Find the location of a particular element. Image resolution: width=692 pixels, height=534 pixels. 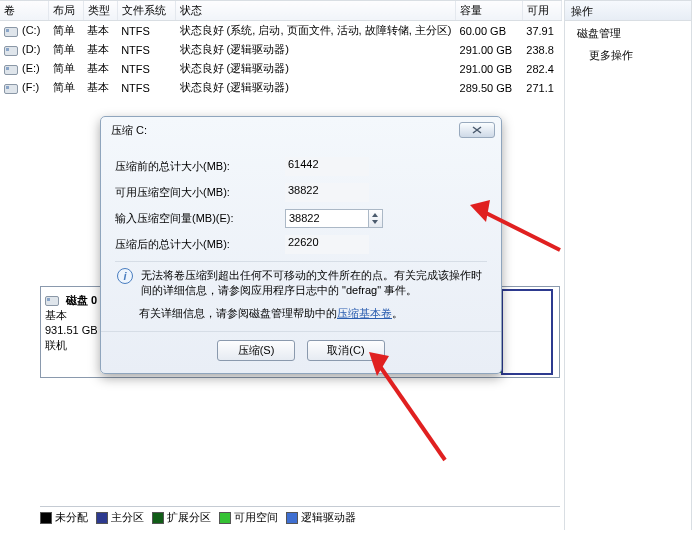

close-button is located at coordinates (477, 130).